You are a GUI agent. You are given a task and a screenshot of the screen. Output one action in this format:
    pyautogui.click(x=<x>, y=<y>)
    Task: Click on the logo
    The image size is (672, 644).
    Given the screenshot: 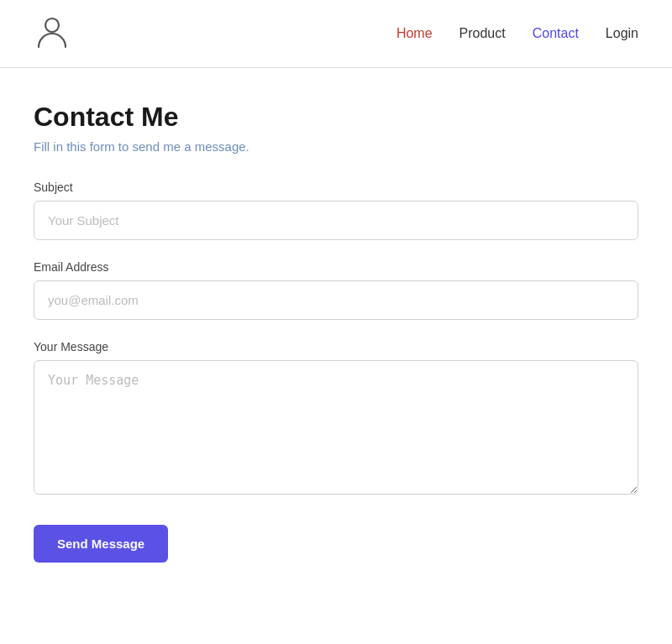 What is the action you would take?
    pyautogui.click(x=52, y=34)
    